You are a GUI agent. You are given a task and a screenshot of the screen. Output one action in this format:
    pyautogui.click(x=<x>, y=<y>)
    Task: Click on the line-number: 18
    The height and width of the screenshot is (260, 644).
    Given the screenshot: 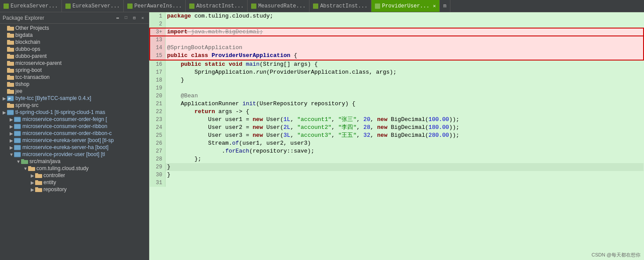 What is the action you would take?
    pyautogui.click(x=157, y=80)
    